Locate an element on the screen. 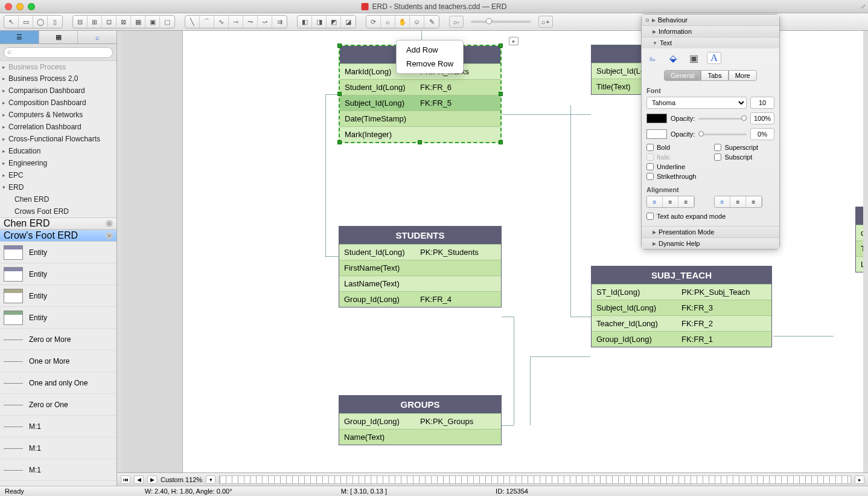 The height and width of the screenshot is (496, 868). font-size-input is located at coordinates (762, 103).